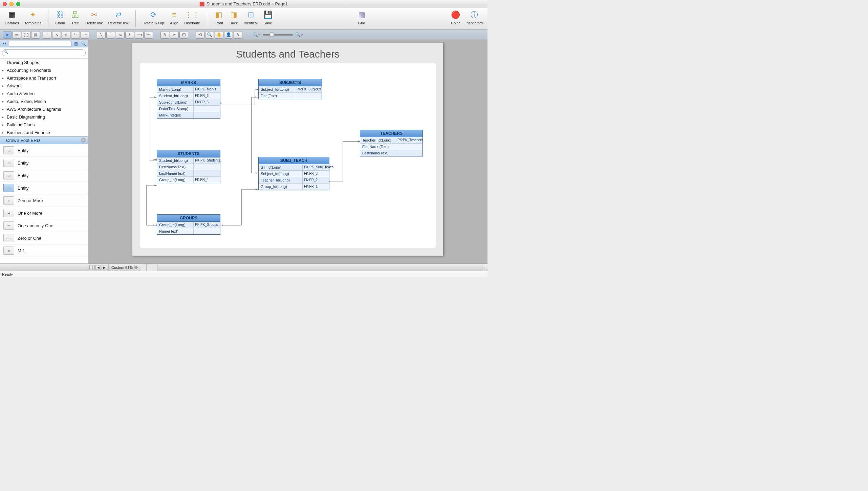 This screenshot has height=491, width=868. I want to click on entity-row: Name(Text), so click(189, 231).